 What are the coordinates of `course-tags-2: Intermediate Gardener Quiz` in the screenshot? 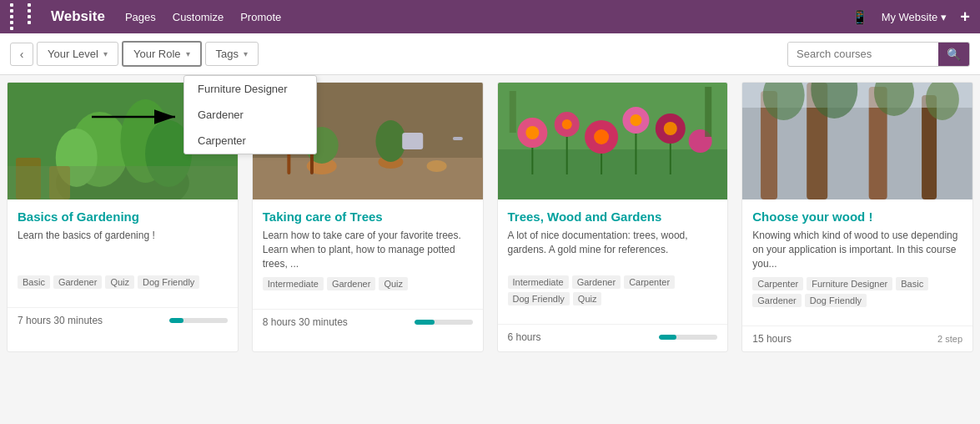 It's located at (368, 284).